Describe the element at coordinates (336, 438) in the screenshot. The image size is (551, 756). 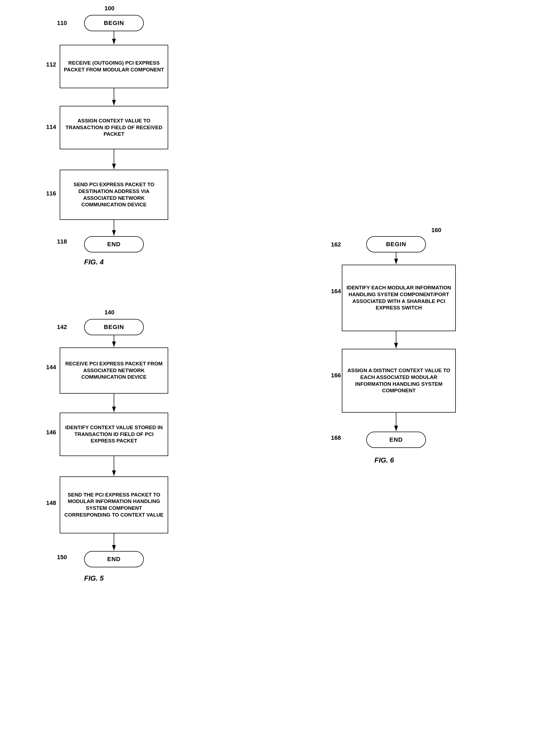
I see `ref-168: 168` at that location.